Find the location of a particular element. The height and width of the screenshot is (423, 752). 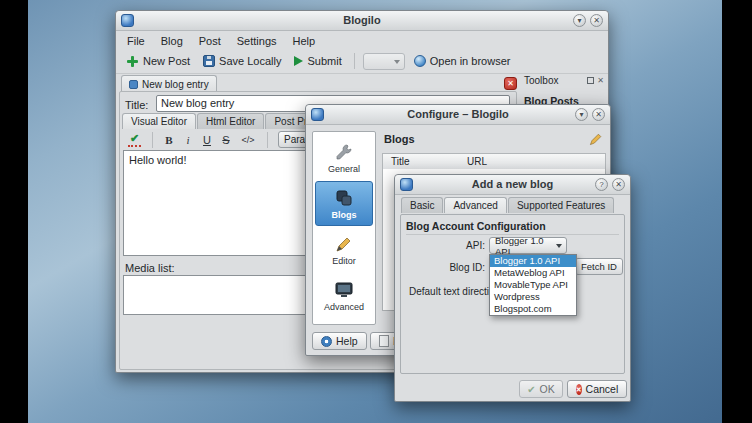

sidebar-item-general: General is located at coordinates (344, 158).